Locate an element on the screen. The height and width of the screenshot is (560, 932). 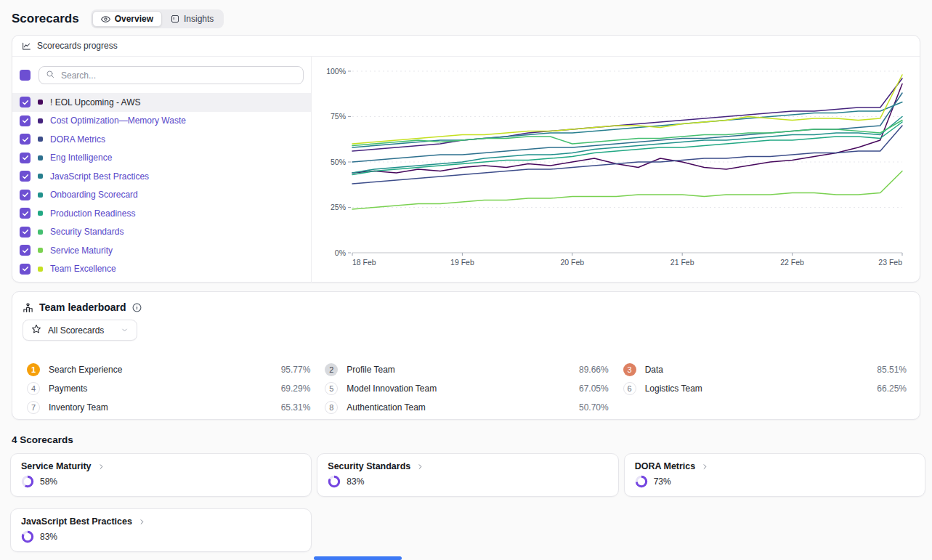
x-axis-label: 22 Feb is located at coordinates (792, 262).